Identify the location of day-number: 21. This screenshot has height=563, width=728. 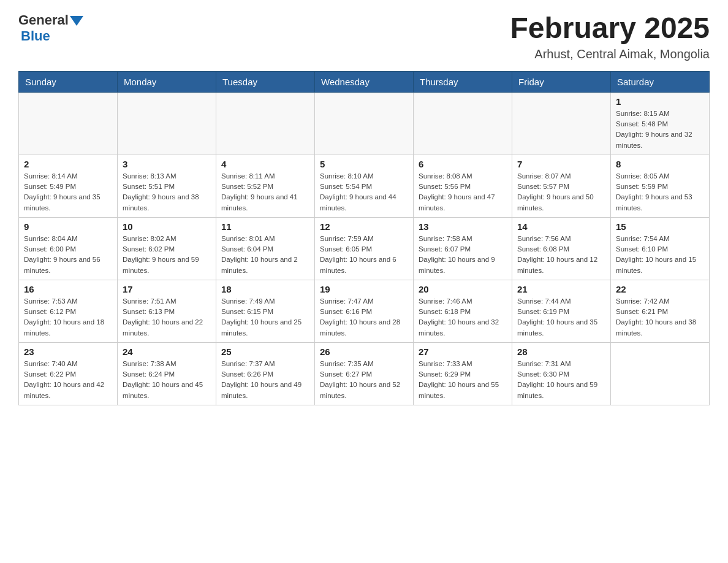
(561, 289).